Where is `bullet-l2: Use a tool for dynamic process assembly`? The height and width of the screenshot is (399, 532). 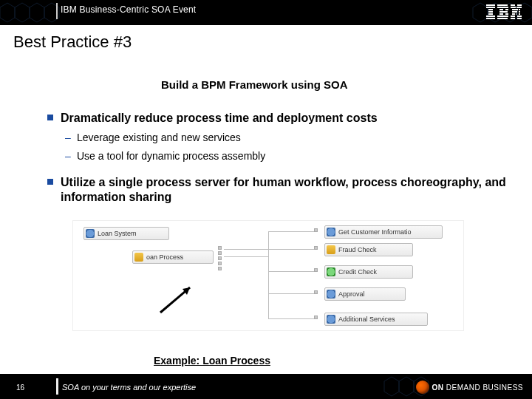
bullet-l2: Use a tool for dynamic process assembly is located at coordinates (277, 157).